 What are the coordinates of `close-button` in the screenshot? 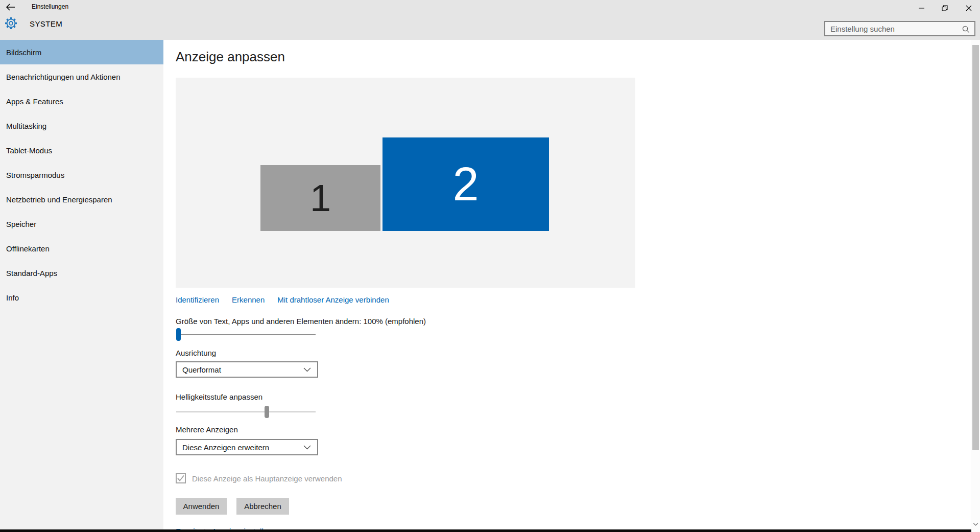 It's located at (969, 8).